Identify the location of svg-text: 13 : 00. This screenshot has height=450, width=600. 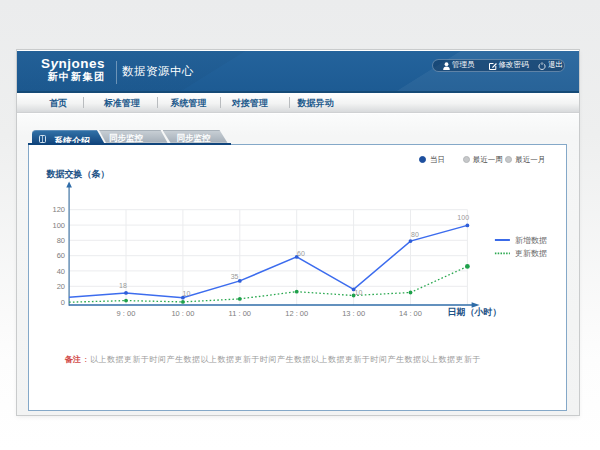
(354, 314).